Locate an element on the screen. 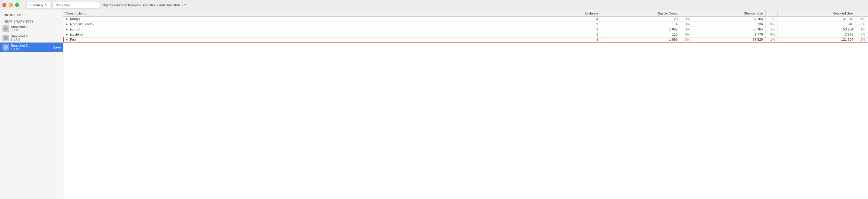 This screenshot has width=868, height=199. cell-constructor-2: ▶ (string) is located at coordinates (305, 29).